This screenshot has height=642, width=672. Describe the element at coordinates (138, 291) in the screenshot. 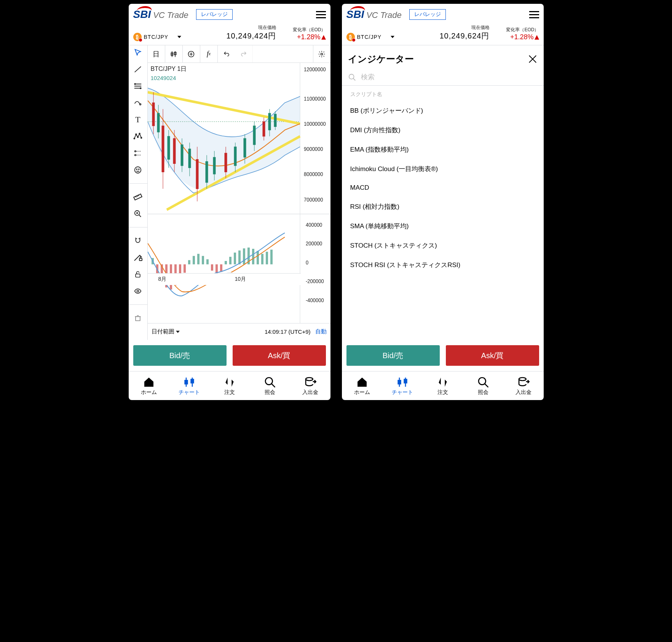

I see `visibility-tool` at that location.